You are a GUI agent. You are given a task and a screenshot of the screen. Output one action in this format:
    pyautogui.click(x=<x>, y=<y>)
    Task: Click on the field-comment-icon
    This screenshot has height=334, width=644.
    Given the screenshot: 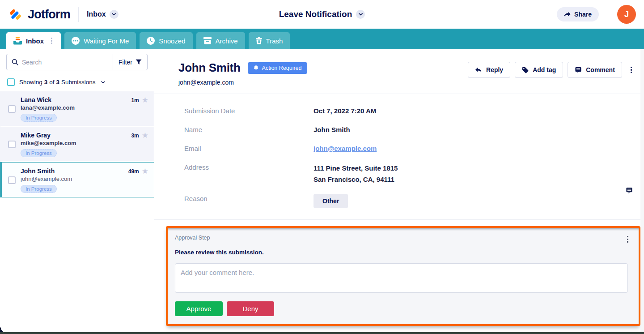 What is the action you would take?
    pyautogui.click(x=629, y=191)
    